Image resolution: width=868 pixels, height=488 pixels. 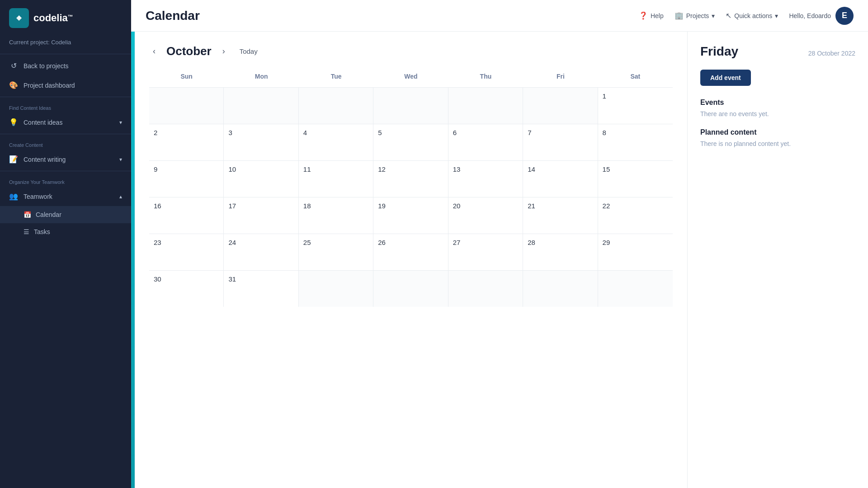 I want to click on topbar-actions: ❓ Help 🏢 Projects ▾ ↖ Quick actions ▾ He…, so click(x=746, y=16).